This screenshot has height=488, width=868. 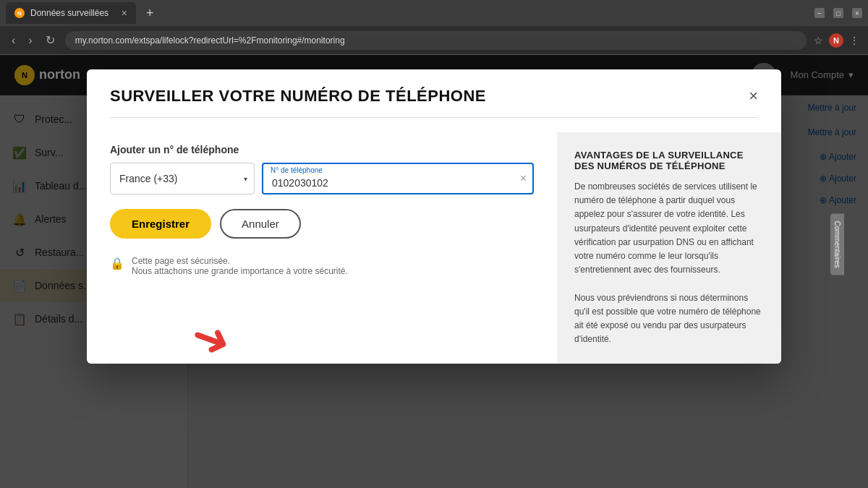 What do you see at coordinates (322, 179) in the screenshot?
I see `input-row: France (+33) Belgique (+32) Suisse (+41)…` at bounding box center [322, 179].